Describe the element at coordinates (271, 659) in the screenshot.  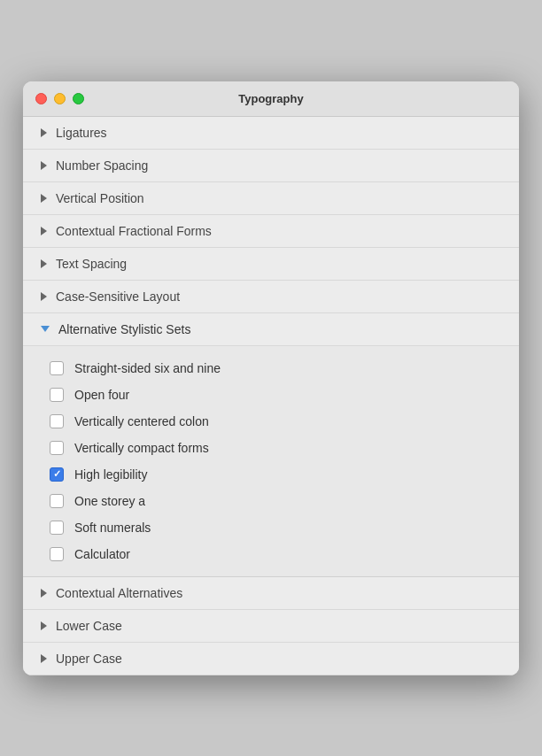
I see `section-upper-case: Upper Case` at that location.